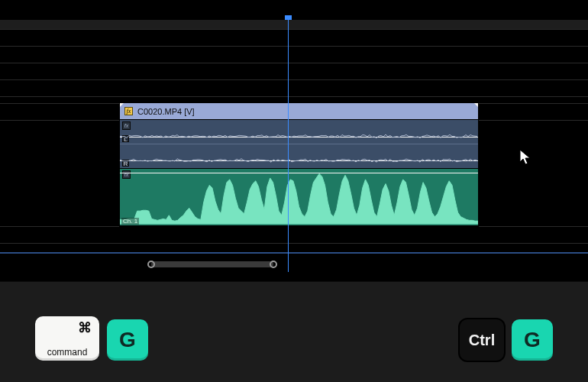 The width and height of the screenshot is (588, 382). Describe the element at coordinates (506, 340) in the screenshot. I see `shortcut-windows: Ctrl G` at that location.